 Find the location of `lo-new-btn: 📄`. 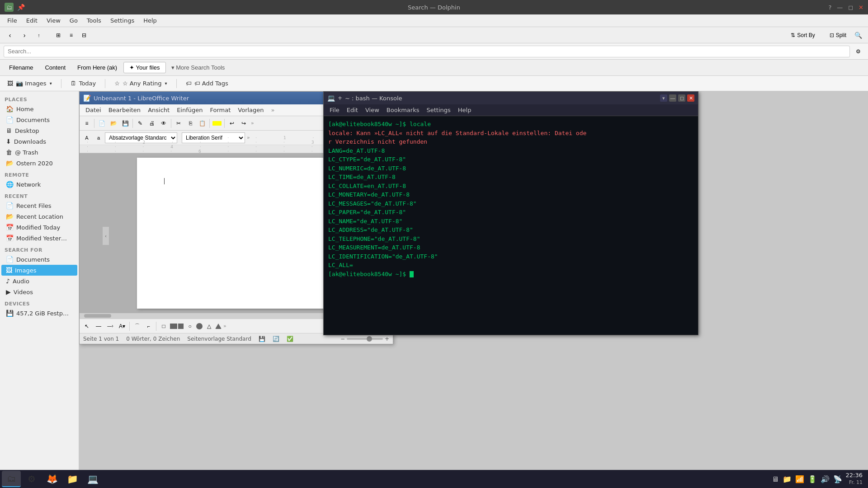

lo-new-btn: 📄 is located at coordinates (102, 123).